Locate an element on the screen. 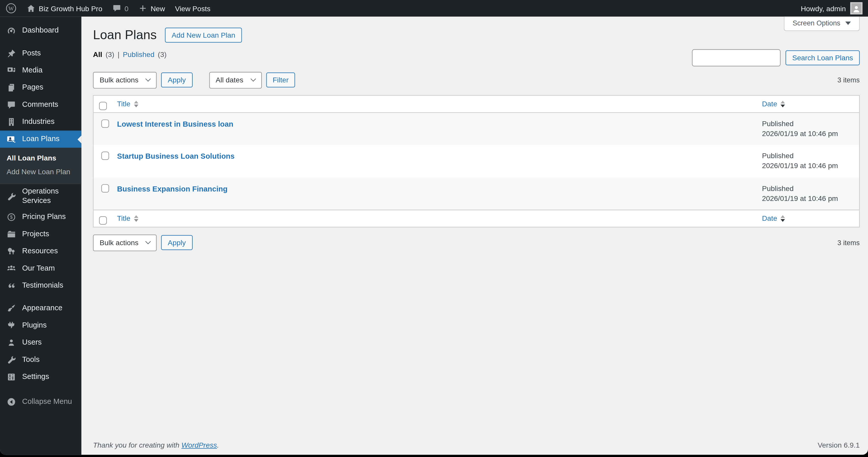 The height and width of the screenshot is (457, 868). sidebar-item-dashboard: Dashboard is located at coordinates (41, 31).